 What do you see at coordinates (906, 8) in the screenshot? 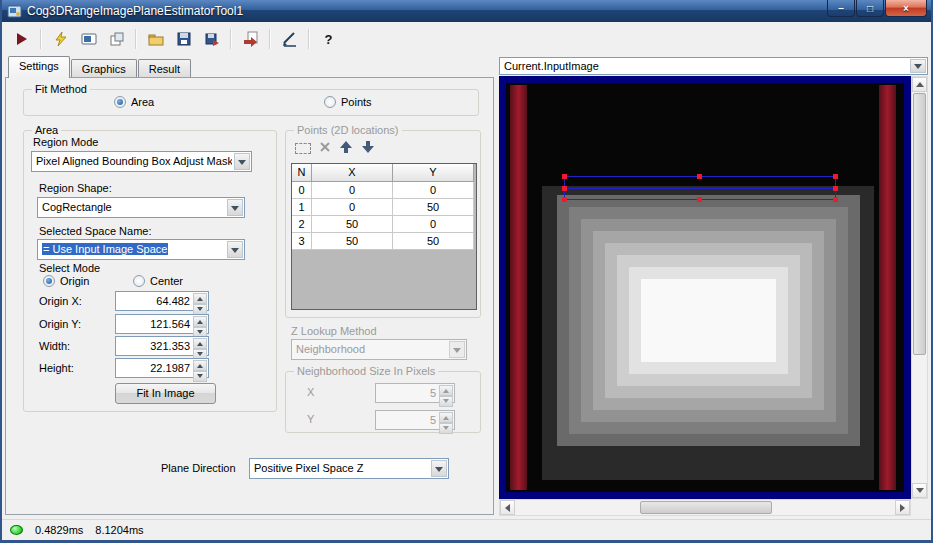
I see `close-button: ×` at bounding box center [906, 8].